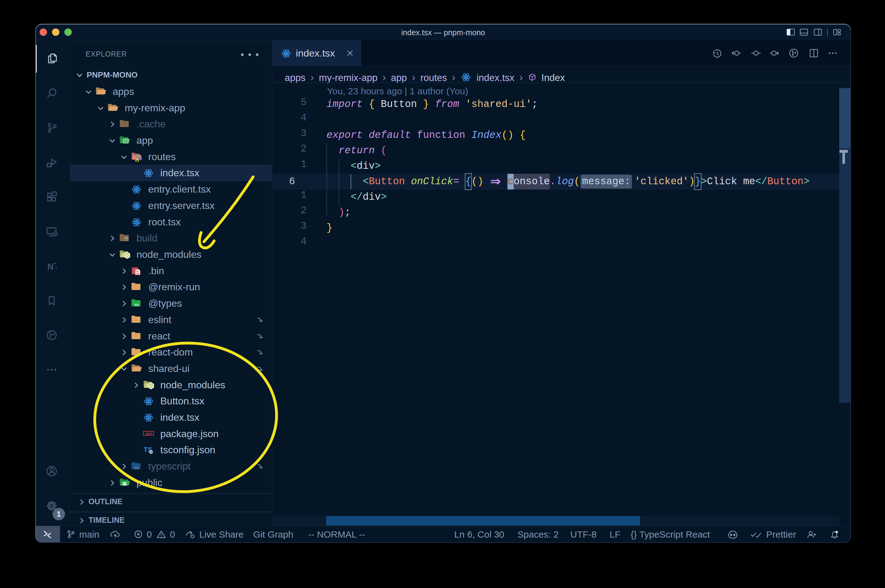 The height and width of the screenshot is (588, 885). Describe the element at coordinates (149, 434) in the screenshot. I see `svg-text: npm` at that location.